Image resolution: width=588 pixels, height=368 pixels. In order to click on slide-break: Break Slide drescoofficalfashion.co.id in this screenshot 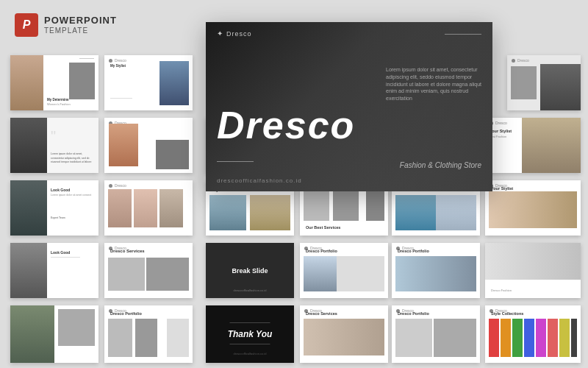, I will do `click(250, 271)`.